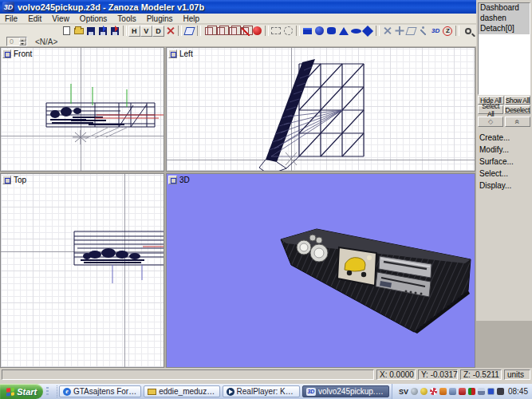  What do you see at coordinates (308, 31) in the screenshot?
I see `create-box-button` at bounding box center [308, 31].